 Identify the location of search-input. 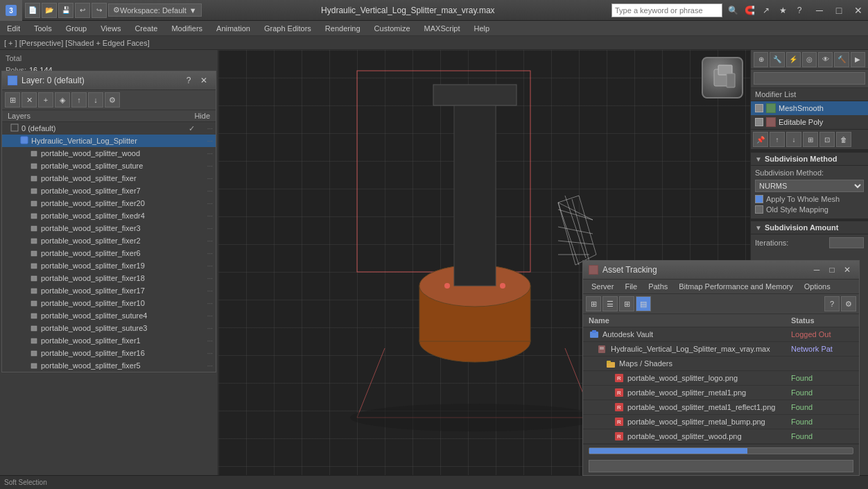
(667, 10).